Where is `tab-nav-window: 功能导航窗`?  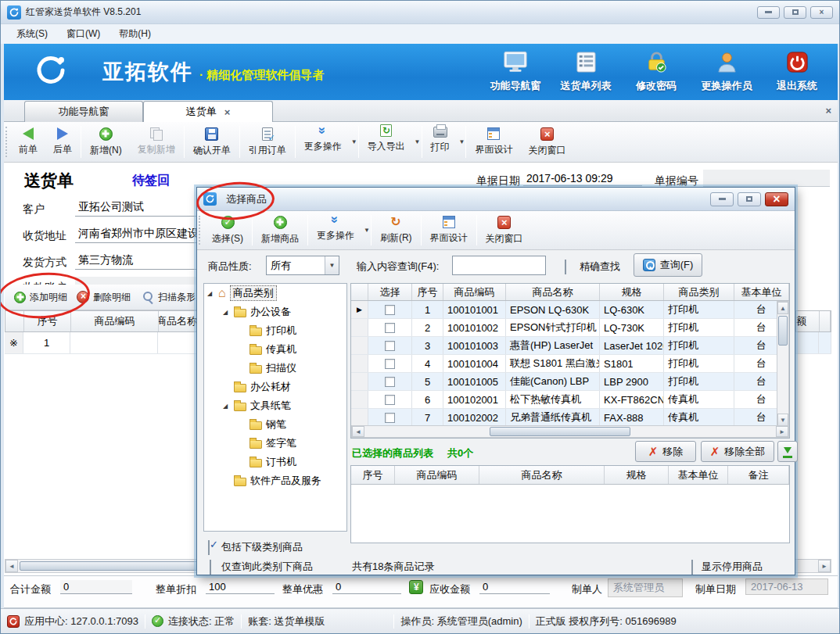
tab-nav-window: 功能导航窗 is located at coordinates (84, 111).